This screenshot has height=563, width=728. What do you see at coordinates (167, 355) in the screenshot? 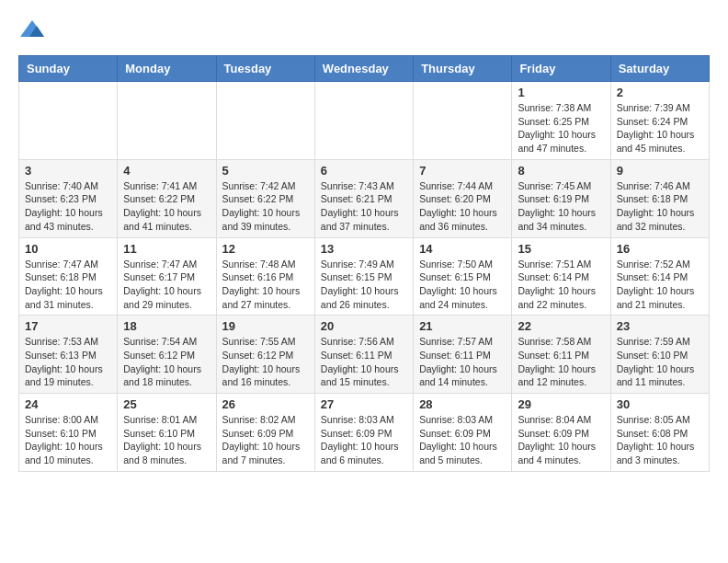
I see `calendar-cell: 18Sunrise: 7:54 AM Sunset: 6:12 PM Dayli…` at bounding box center [167, 355].